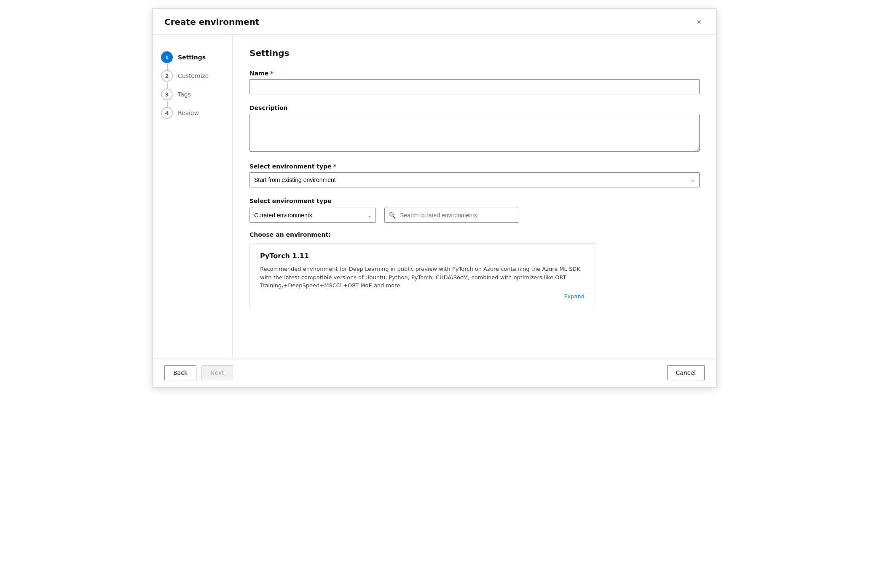 The width and height of the screenshot is (869, 588). Describe the element at coordinates (475, 53) in the screenshot. I see `page-title: Settings` at that location.